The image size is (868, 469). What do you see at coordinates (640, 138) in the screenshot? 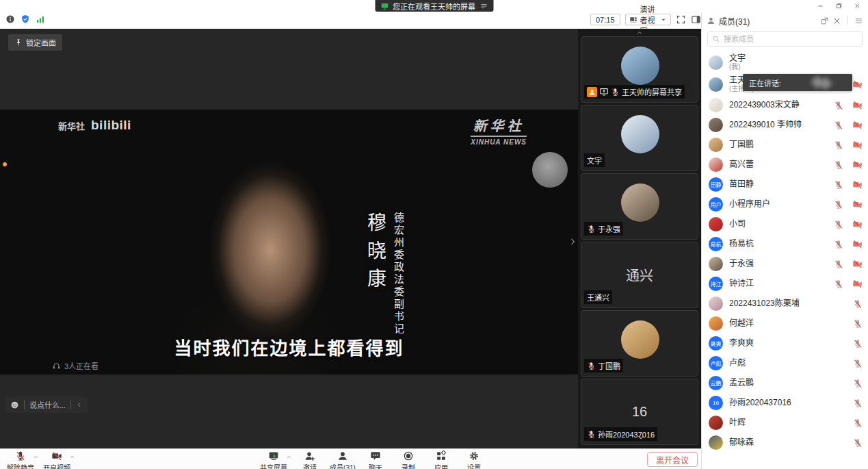
I see `video-tile: 文宇` at bounding box center [640, 138].